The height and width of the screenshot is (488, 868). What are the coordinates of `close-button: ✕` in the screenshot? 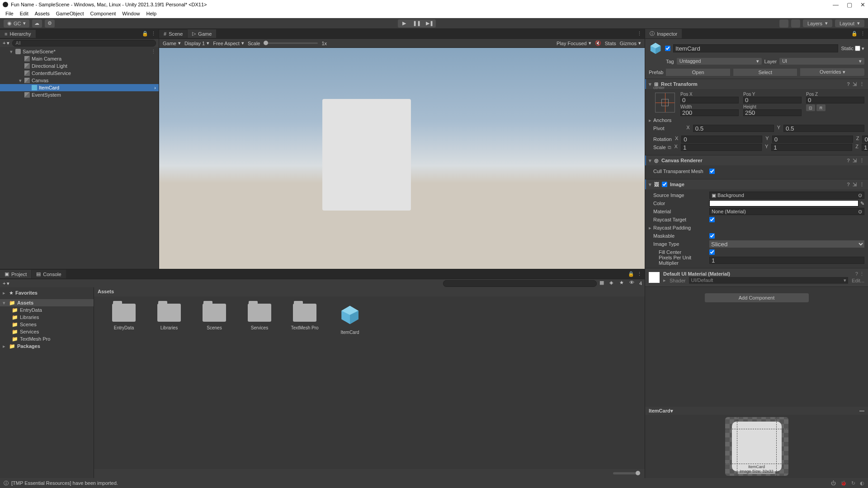 It's located at (863, 5).